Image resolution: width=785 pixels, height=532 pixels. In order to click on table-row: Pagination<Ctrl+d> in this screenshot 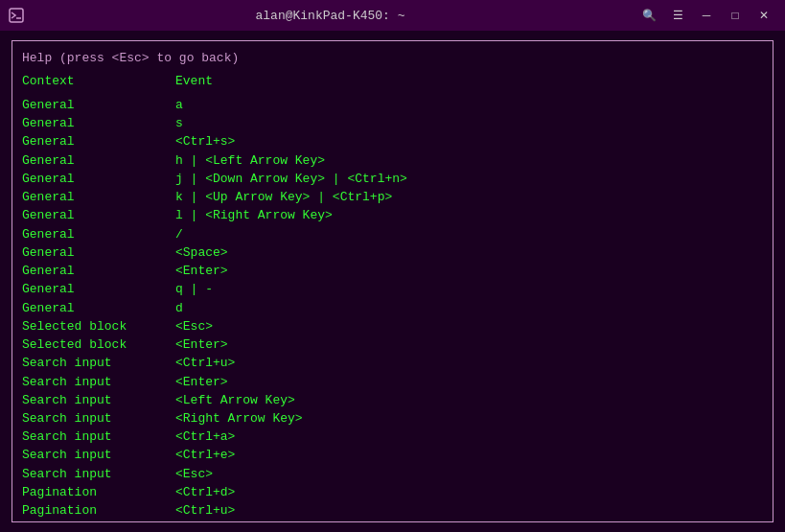, I will do `click(393, 493)`.